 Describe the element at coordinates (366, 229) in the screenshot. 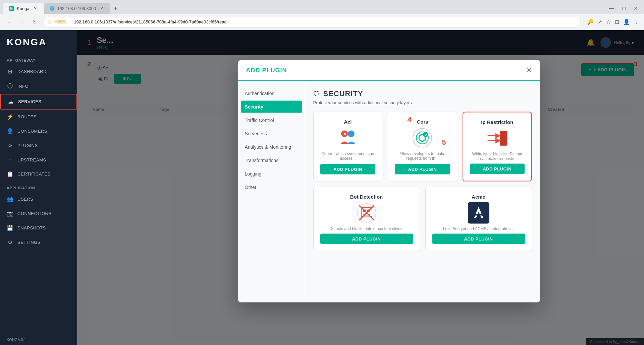

I see `plugin-desc-bot-detection: Detects and blocks bots or custom client…` at that location.